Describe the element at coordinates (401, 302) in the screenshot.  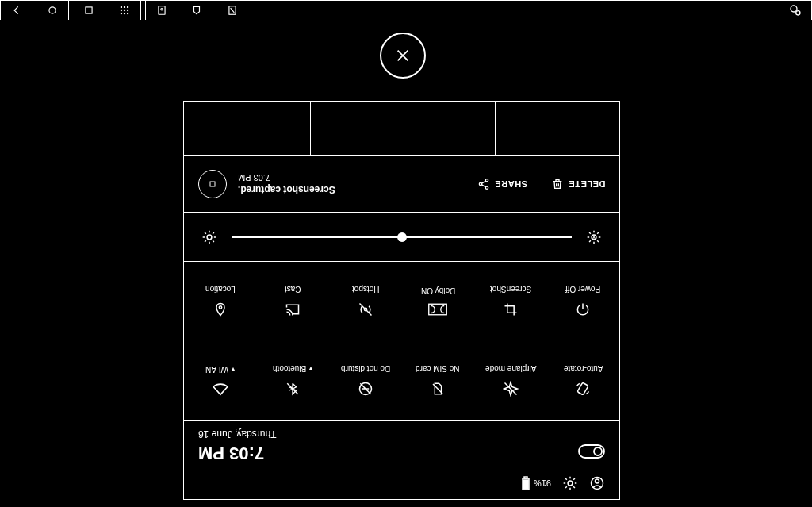
I see `qs-row-2: Location Cast Hotspot Dolby ON ScreenSho…` at that location.